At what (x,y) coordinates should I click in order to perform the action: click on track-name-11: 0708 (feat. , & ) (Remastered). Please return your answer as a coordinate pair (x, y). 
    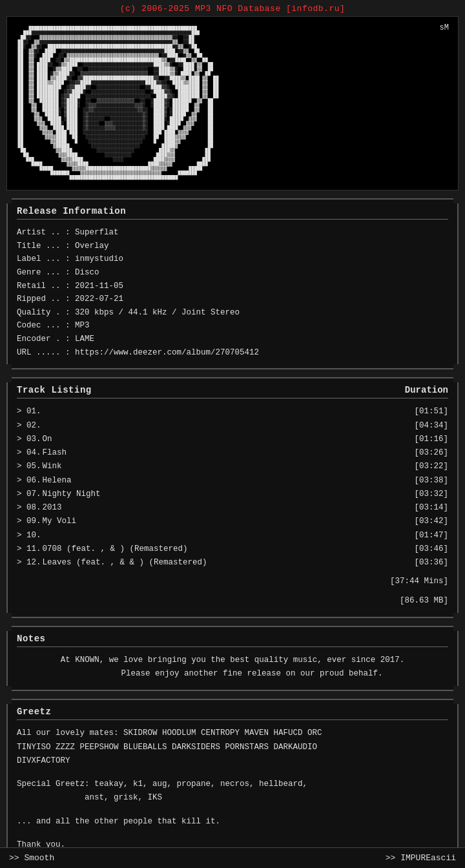
    Looking at the image, I should click on (229, 549).